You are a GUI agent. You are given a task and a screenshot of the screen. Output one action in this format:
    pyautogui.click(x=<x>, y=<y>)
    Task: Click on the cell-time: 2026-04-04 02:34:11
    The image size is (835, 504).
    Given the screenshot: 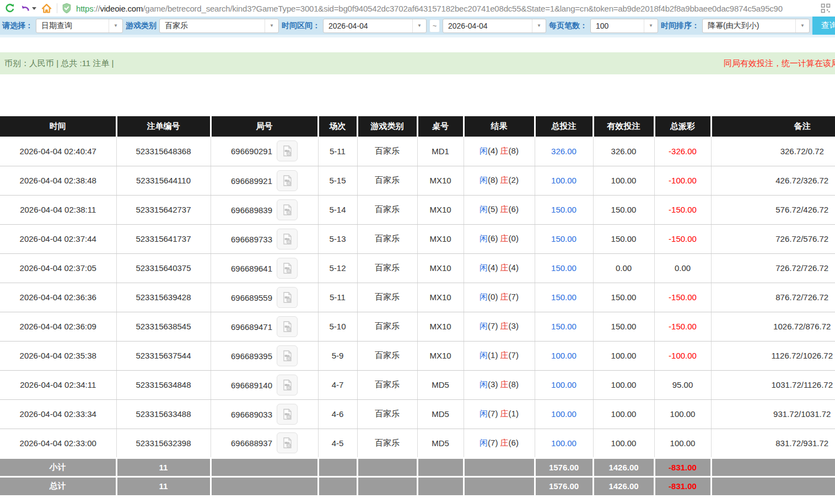 What is the action you would take?
    pyautogui.click(x=58, y=384)
    